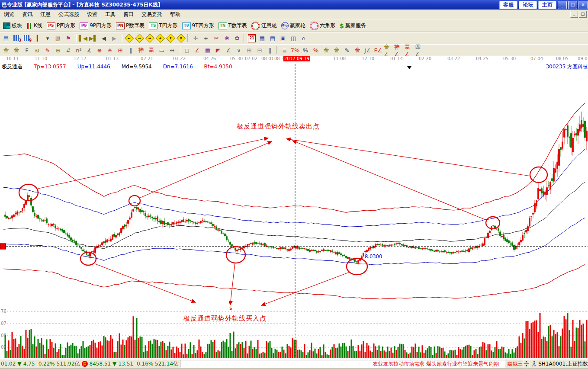  What do you see at coordinates (353, 26) in the screenshot?
I see `赢家服务-button: $赢家服务` at bounding box center [353, 26].